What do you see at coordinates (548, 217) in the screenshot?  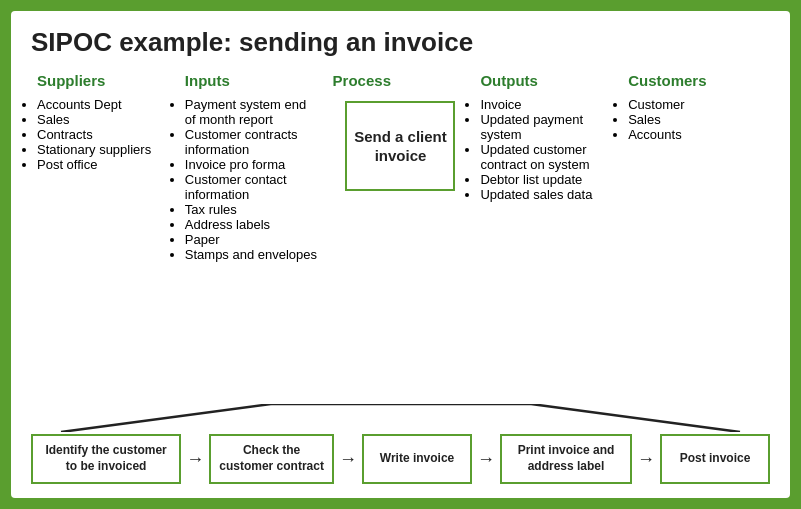 I see `outputs-column: Outputs Invoice Updated payment system U…` at bounding box center [548, 217].